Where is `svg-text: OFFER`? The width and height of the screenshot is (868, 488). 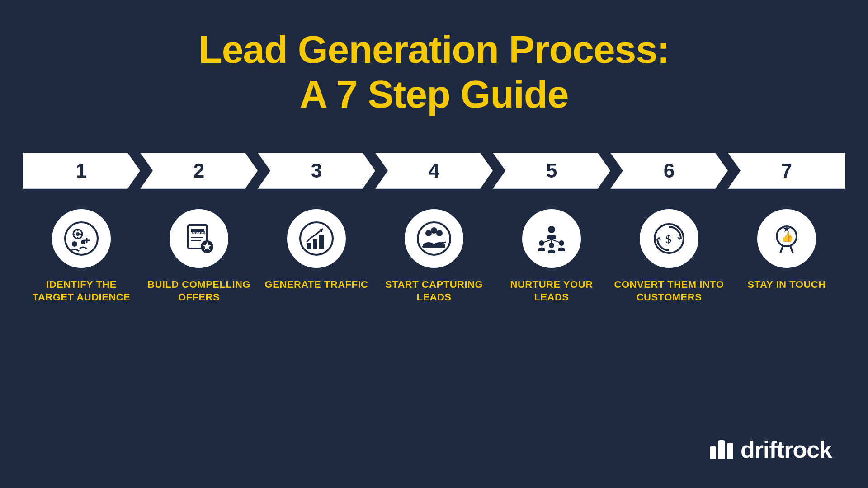 svg-text: OFFER is located at coordinates (199, 232).